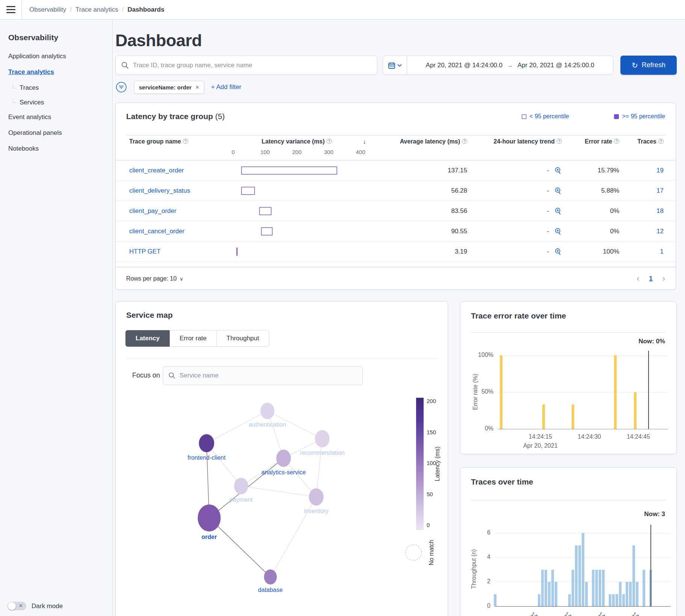 The height and width of the screenshot is (616, 685). Describe the element at coordinates (56, 149) in the screenshot. I see `sidebar-item-notebooks: Notebooks` at that location.